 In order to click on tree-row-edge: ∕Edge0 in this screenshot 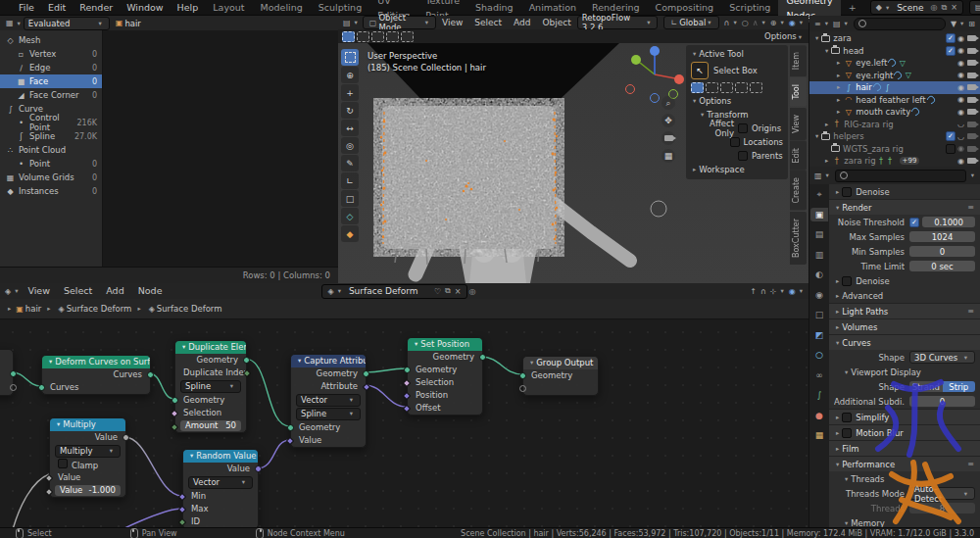, I will do `click(51, 68)`.